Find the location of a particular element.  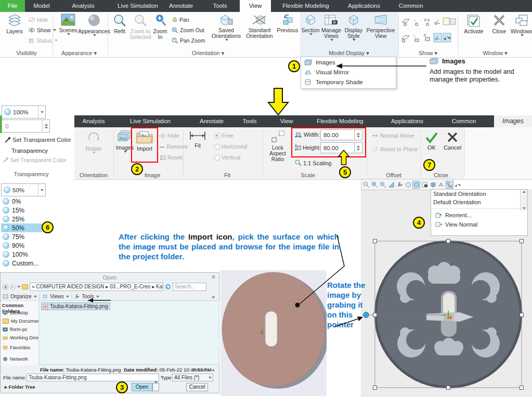

dialog-cancel-button: Cancel is located at coordinates (197, 387).